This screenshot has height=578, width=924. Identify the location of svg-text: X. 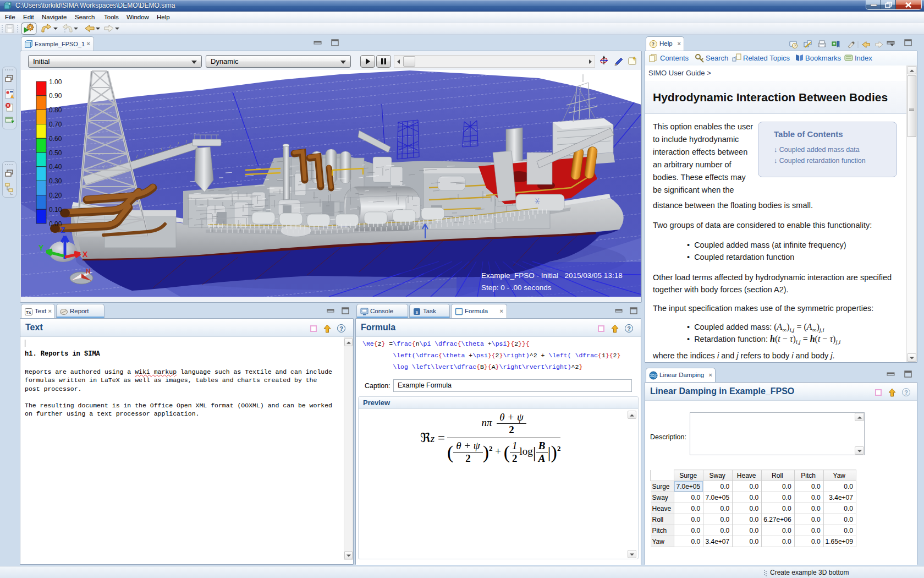
(85, 254).